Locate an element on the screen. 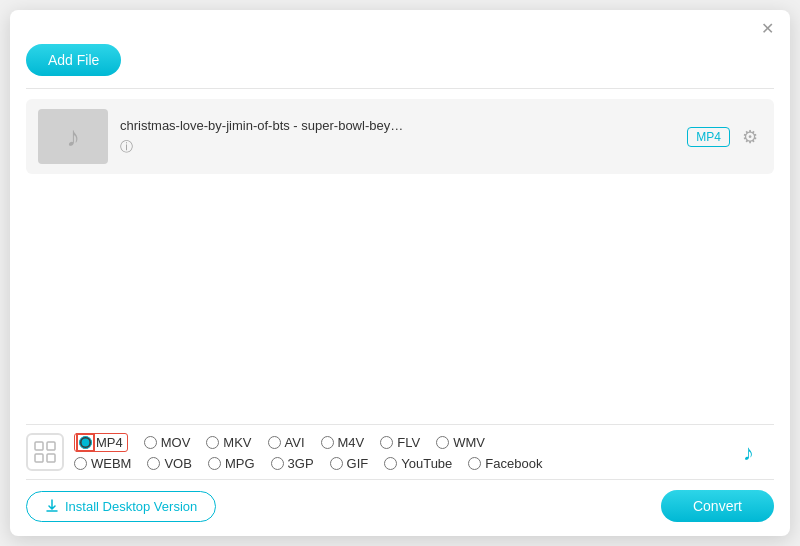 Image resolution: width=800 pixels, height=546 pixels. file-item: ♪ christmas-love-by-jimin-of-bts - super… is located at coordinates (400, 136).